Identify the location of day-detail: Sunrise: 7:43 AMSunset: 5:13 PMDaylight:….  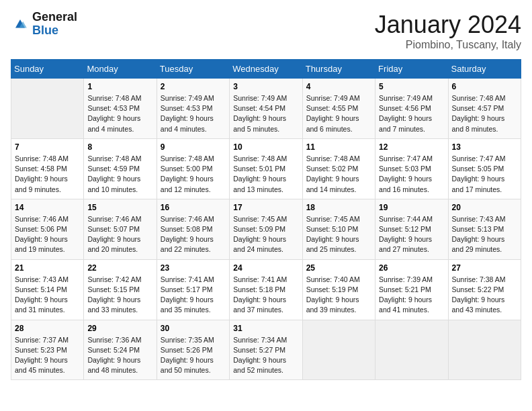
(485, 235).